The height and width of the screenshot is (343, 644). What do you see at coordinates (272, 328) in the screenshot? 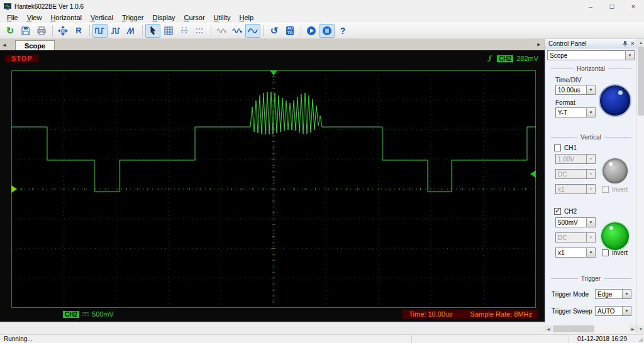
I see `bottom-filler` at bounding box center [272, 328].